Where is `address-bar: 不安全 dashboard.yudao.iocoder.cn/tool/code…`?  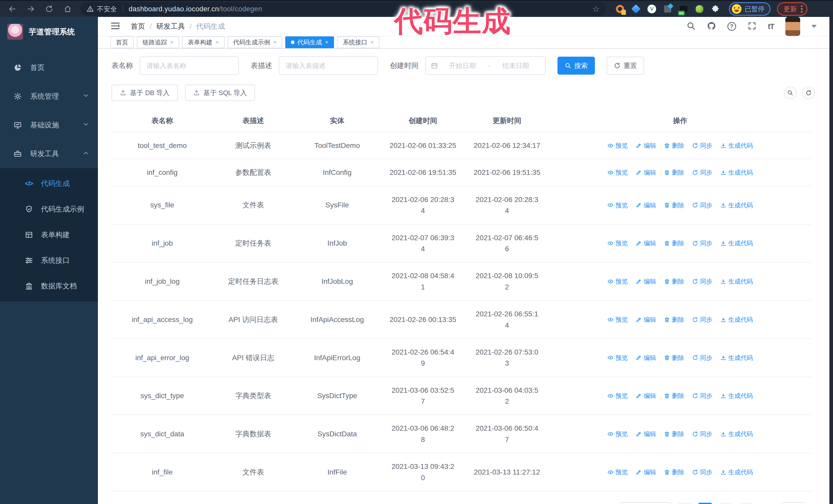
address-bar: 不安全 dashboard.yudao.iocoder.cn/tool/code… is located at coordinates (343, 9).